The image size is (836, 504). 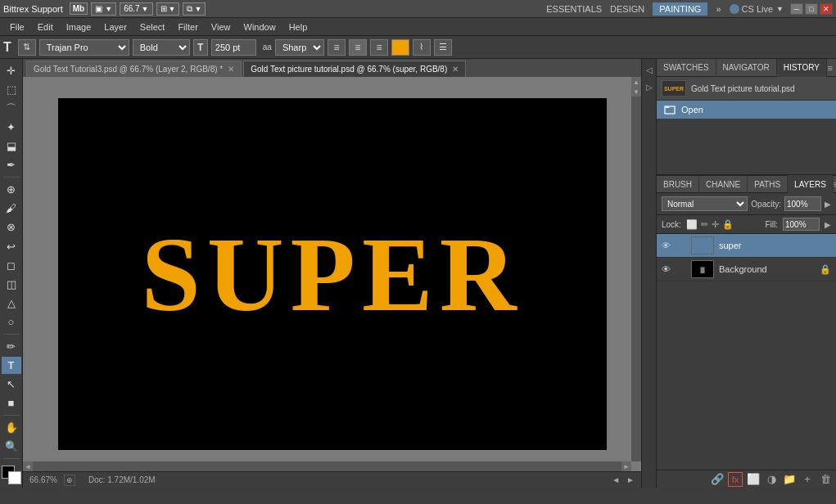 What do you see at coordinates (747, 270) in the screenshot?
I see `layer-background: 👁 ▓ Background 🔒` at bounding box center [747, 270].